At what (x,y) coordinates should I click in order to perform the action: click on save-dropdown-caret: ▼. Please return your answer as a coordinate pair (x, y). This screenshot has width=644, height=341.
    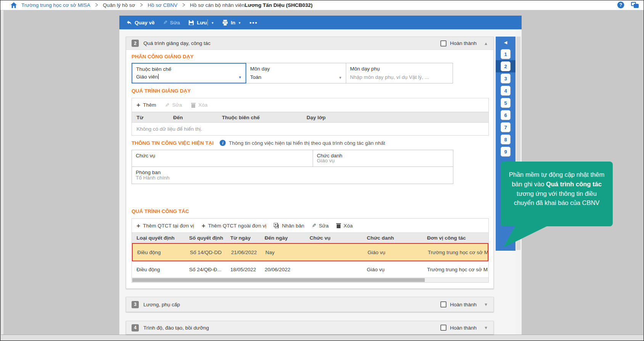
    Looking at the image, I should click on (212, 23).